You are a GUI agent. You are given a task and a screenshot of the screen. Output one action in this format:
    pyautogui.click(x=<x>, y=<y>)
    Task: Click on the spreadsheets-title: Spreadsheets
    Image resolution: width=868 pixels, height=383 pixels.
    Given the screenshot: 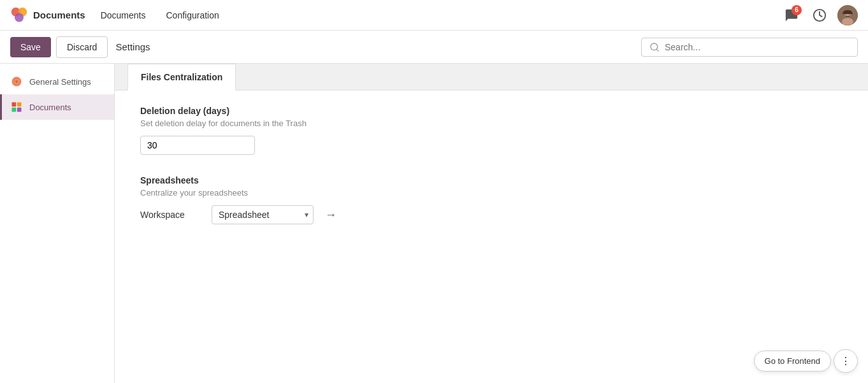 What is the action you would take?
    pyautogui.click(x=491, y=180)
    